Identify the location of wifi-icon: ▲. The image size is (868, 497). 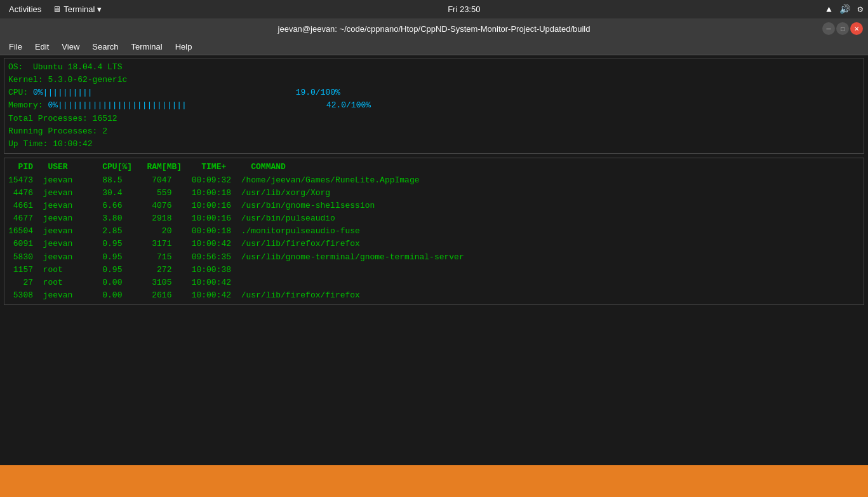
(829, 10).